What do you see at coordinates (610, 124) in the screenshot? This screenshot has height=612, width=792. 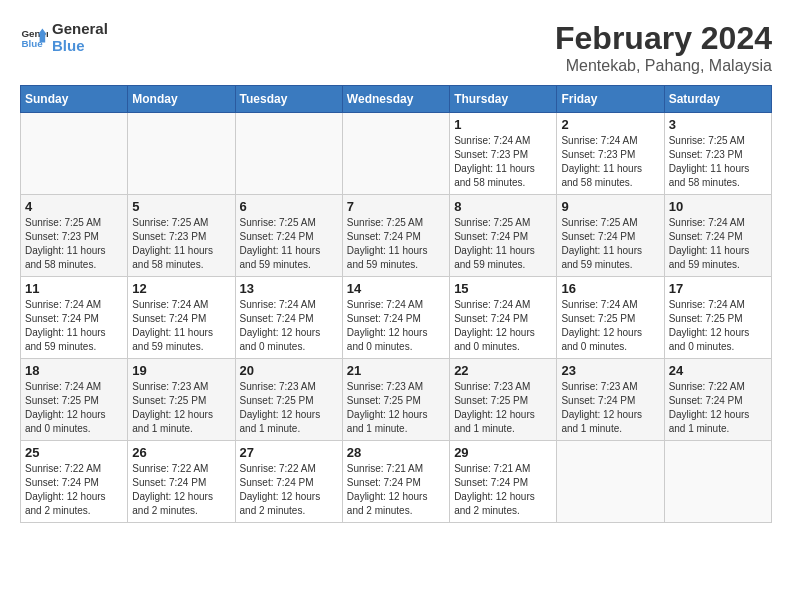 I see `day-number: 2` at bounding box center [610, 124].